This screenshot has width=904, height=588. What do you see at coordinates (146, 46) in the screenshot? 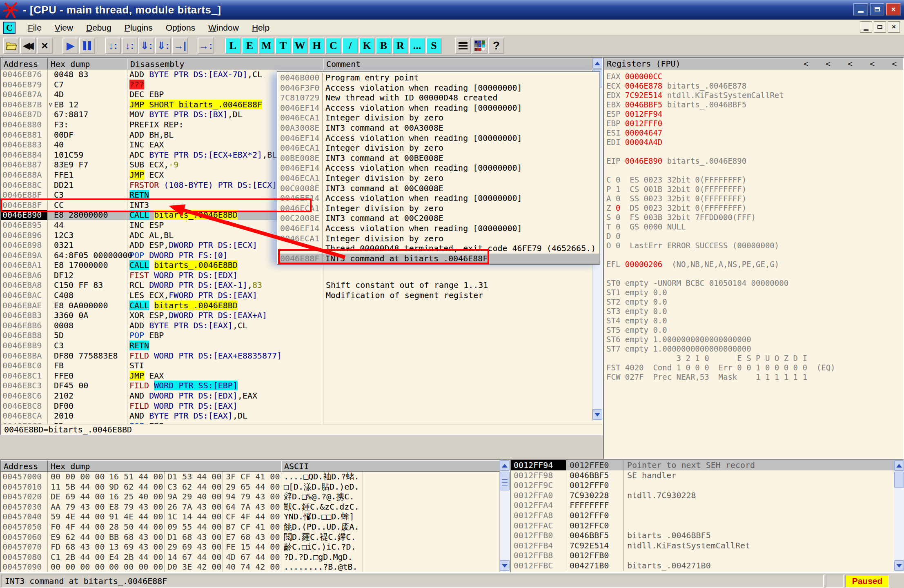
I see `animate-into-button: ⇓:` at bounding box center [146, 46].